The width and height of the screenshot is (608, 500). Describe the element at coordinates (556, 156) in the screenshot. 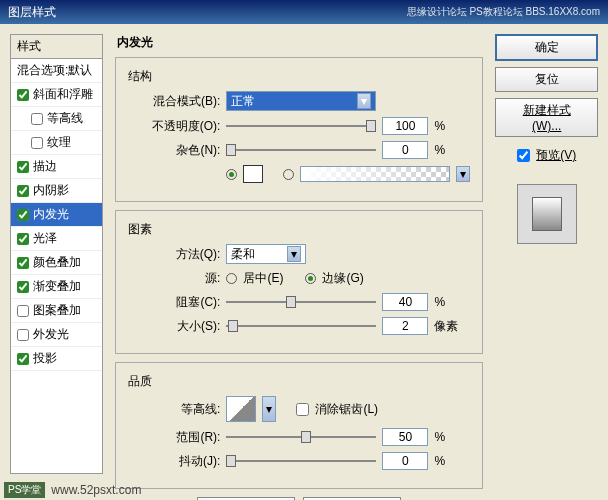

I see `preview-label: 预览(V)` at that location.